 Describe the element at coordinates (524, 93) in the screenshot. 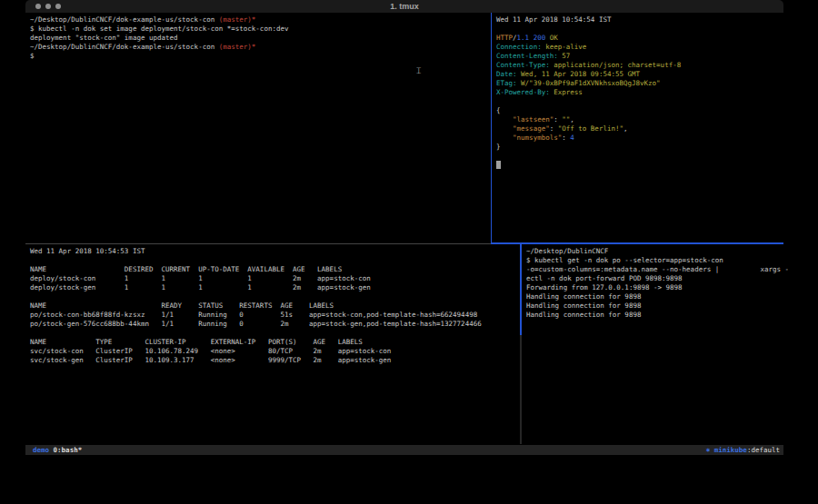

I see `terminal-text-segment: X-Powered-By:` at that location.